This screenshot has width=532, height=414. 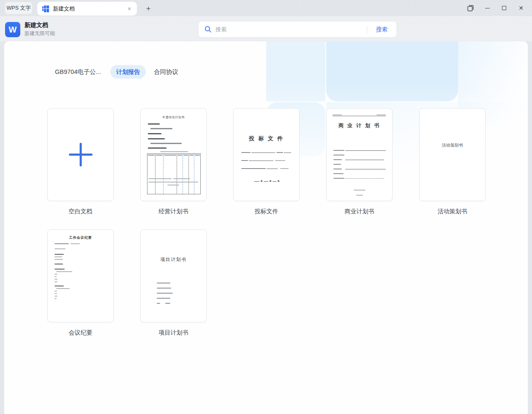 I want to click on template-card-blank: 空白文档, so click(x=80, y=162).